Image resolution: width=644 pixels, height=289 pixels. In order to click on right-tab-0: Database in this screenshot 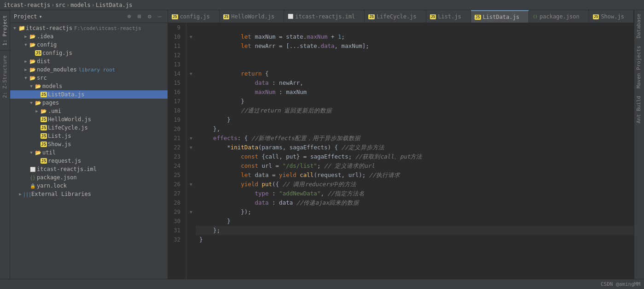, I will do `click(639, 26)`.